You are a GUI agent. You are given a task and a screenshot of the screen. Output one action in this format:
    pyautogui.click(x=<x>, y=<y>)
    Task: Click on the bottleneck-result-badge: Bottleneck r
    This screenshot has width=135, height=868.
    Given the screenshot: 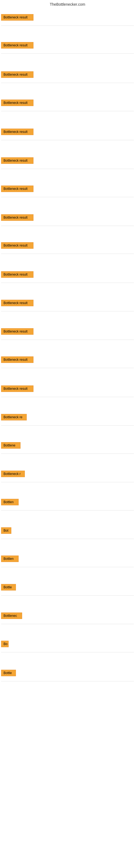 What is the action you would take?
    pyautogui.click(x=13, y=474)
    